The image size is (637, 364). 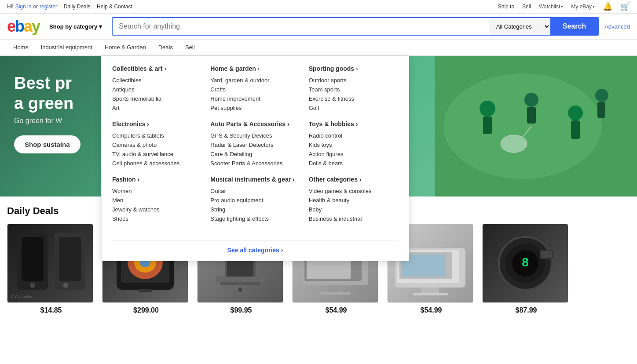 What do you see at coordinates (157, 90) in the screenshot?
I see `dropdown-item-antiques: Antiques` at bounding box center [157, 90].